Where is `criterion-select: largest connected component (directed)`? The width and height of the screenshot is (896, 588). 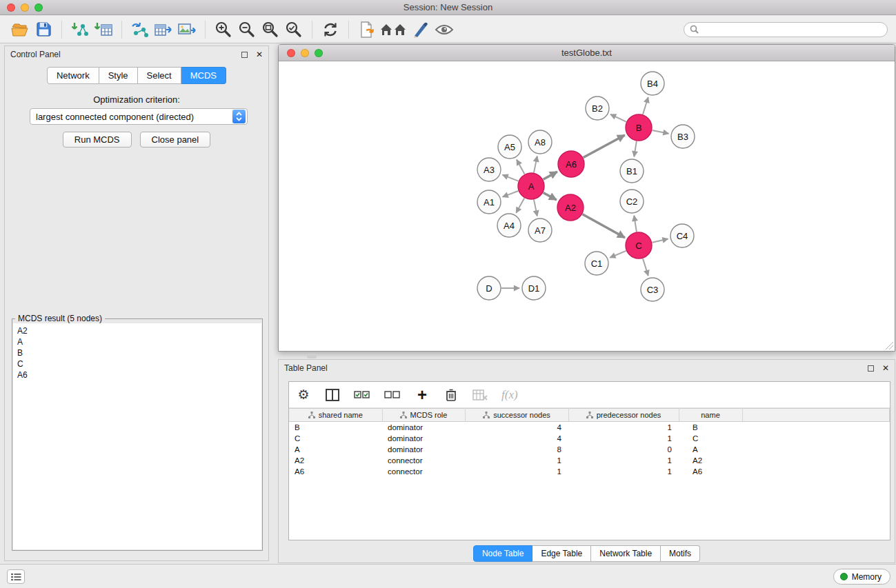 criterion-select: largest connected component (directed) is located at coordinates (139, 116).